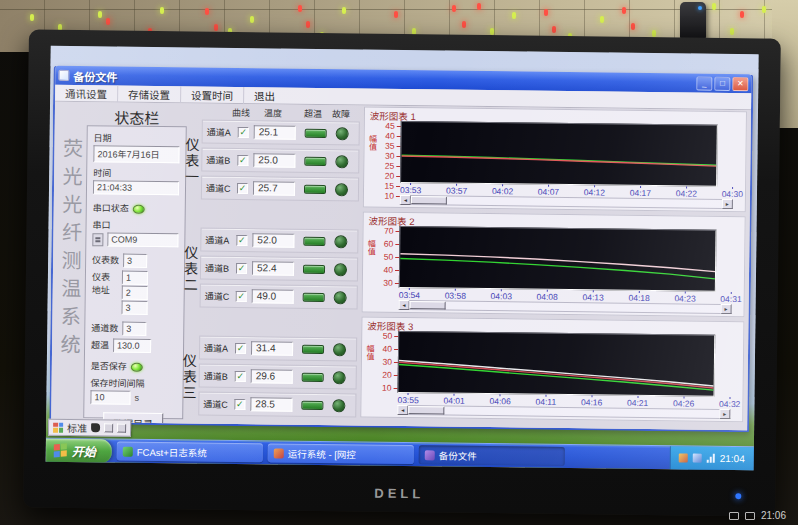  Describe the element at coordinates (111, 208) in the screenshot. I see `serial-status-label: 串口状态` at that location.